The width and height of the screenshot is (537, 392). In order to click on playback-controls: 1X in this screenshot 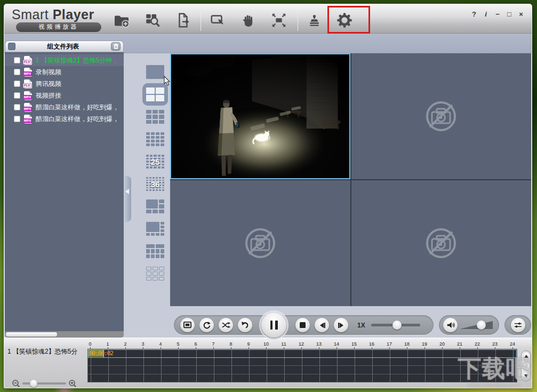, I will do `click(304, 325)`.